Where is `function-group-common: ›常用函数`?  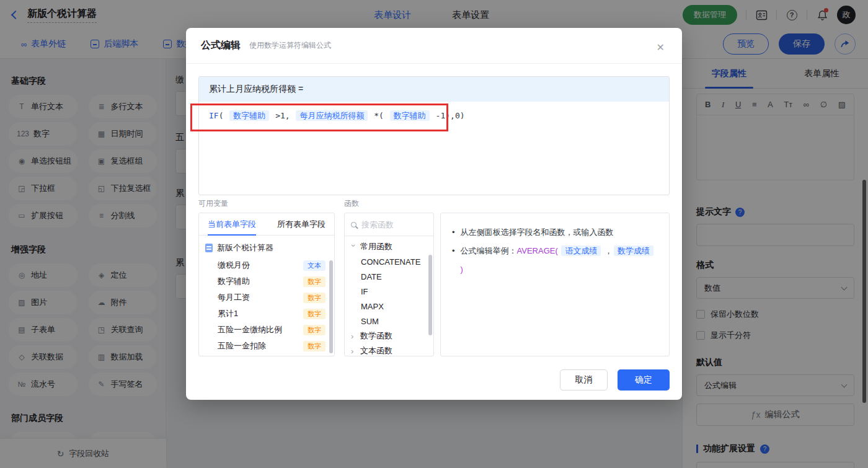
function-group-common: ›常用函数 is located at coordinates (389, 247).